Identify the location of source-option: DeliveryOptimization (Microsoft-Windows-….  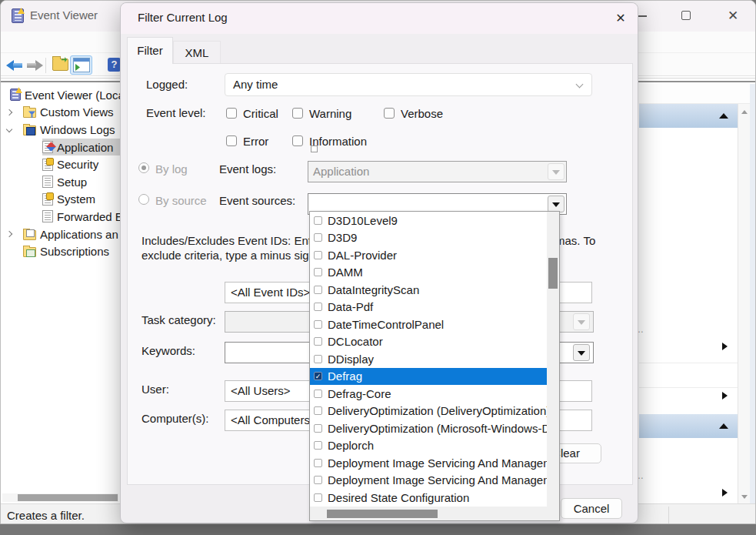
(428, 428).